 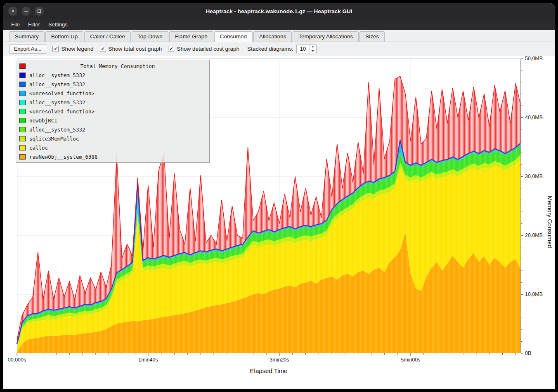 What do you see at coordinates (410, 360) in the screenshot?
I see `x-tick-label: 5min00s` at bounding box center [410, 360].